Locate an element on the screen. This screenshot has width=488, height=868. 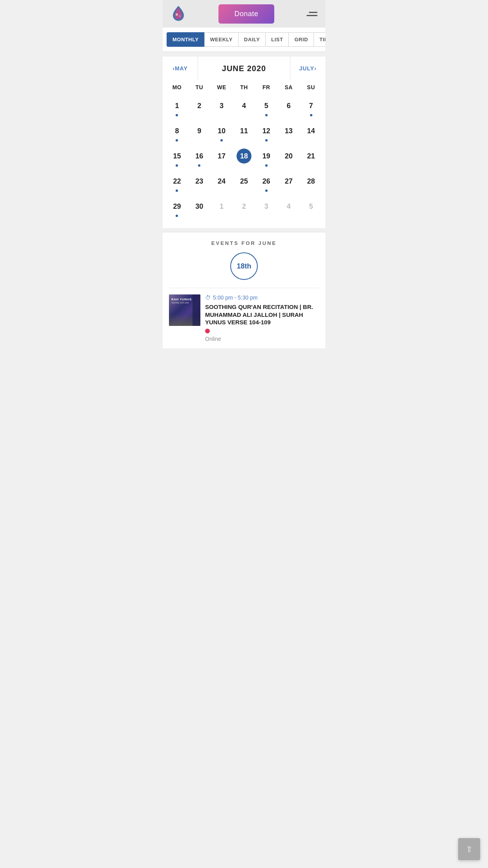
day-number: 8 is located at coordinates (177, 131).